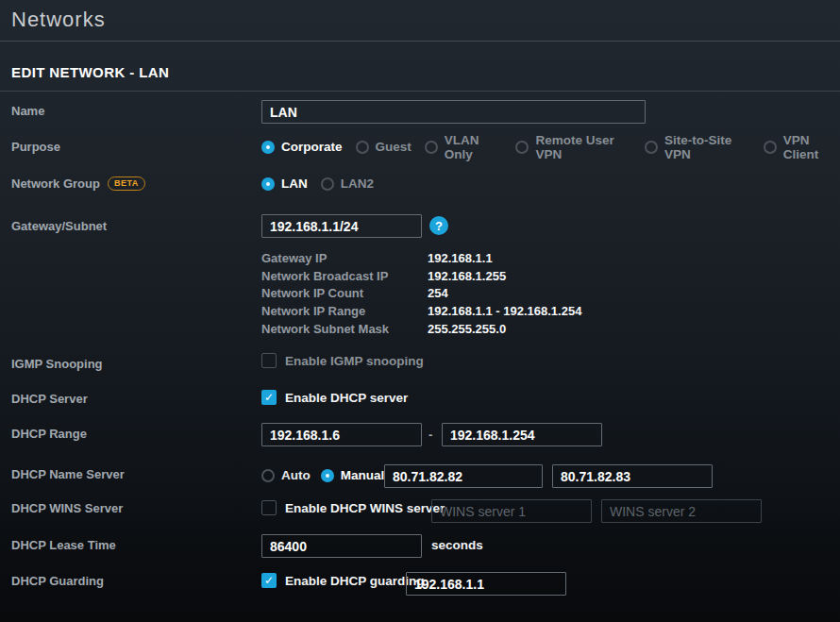  What do you see at coordinates (438, 293) in the screenshot?
I see `info-value: 254` at bounding box center [438, 293].